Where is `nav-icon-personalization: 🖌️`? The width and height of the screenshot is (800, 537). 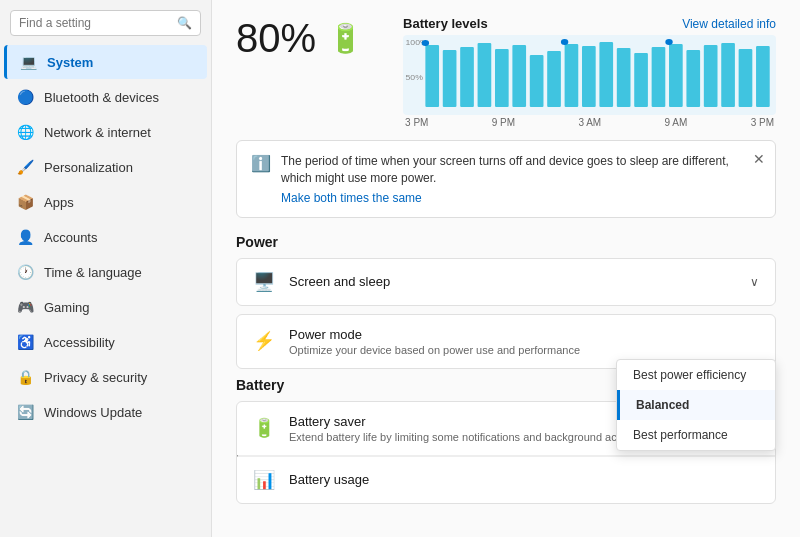 nav-icon-personalization: 🖌️ is located at coordinates (25, 167).